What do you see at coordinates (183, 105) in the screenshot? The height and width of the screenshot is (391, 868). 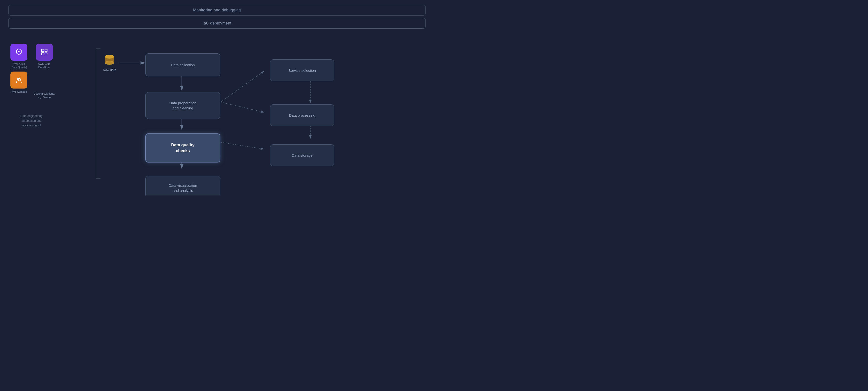 I see `data-preparation-box: Data preparationand cleaning` at bounding box center [183, 105].